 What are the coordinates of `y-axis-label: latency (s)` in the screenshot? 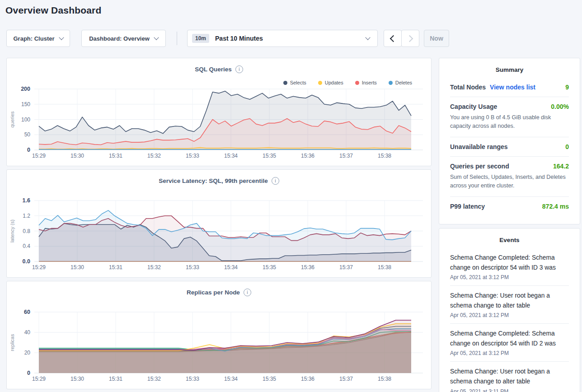 It's located at (12, 231).